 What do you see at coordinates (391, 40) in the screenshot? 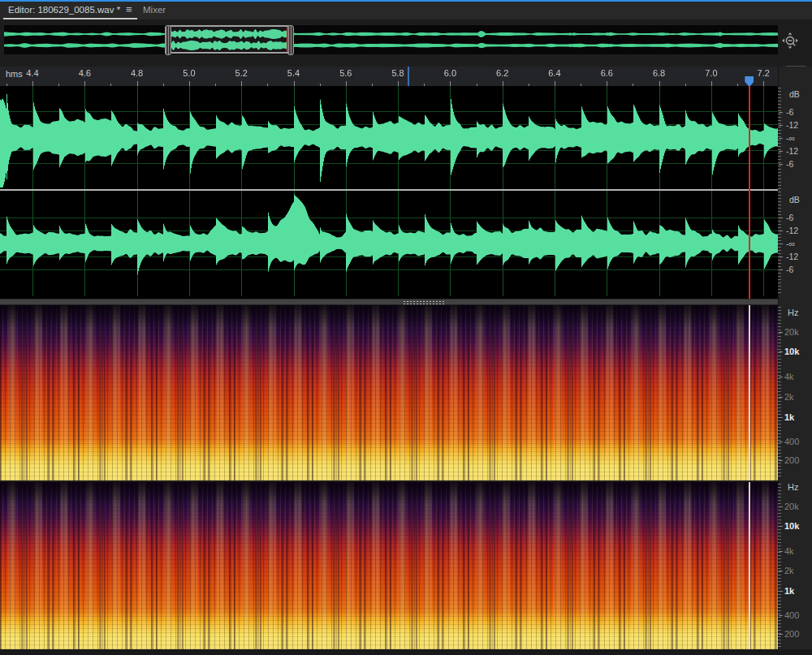
I see `overview-navigator` at bounding box center [391, 40].